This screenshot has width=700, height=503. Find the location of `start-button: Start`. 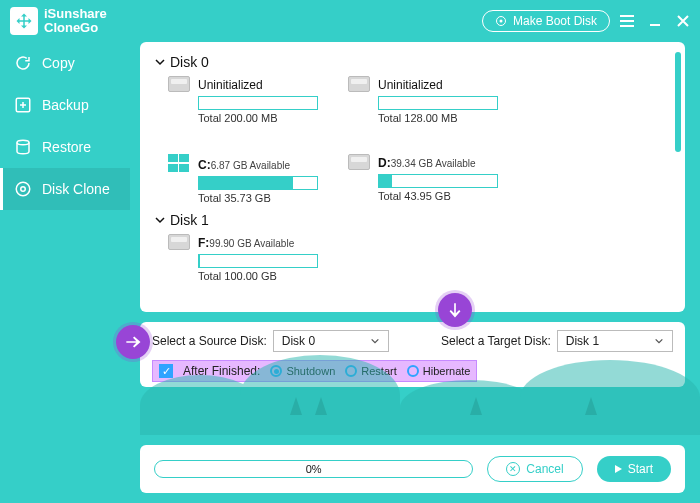

start-button: Start is located at coordinates (634, 469).